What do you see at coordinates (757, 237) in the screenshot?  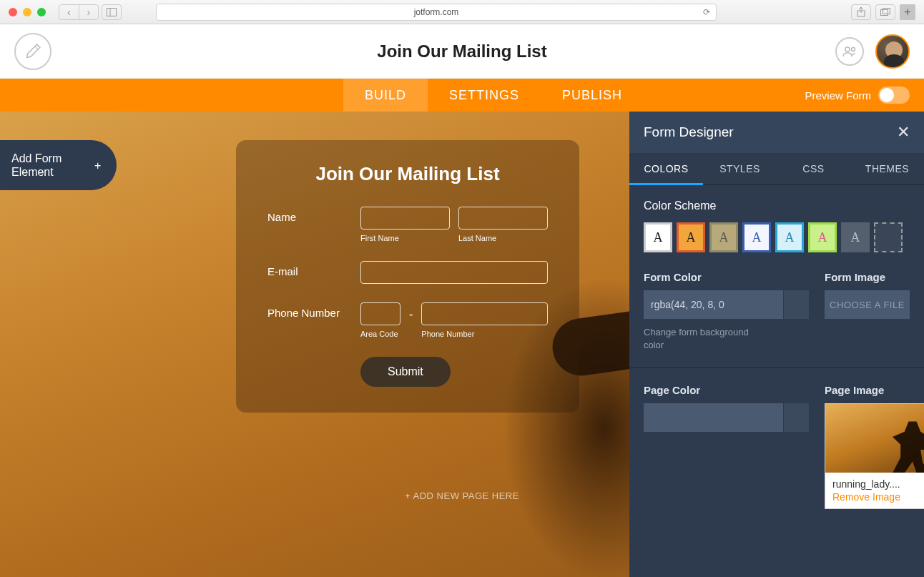 I see `color-swatch-3: A` at bounding box center [757, 237].